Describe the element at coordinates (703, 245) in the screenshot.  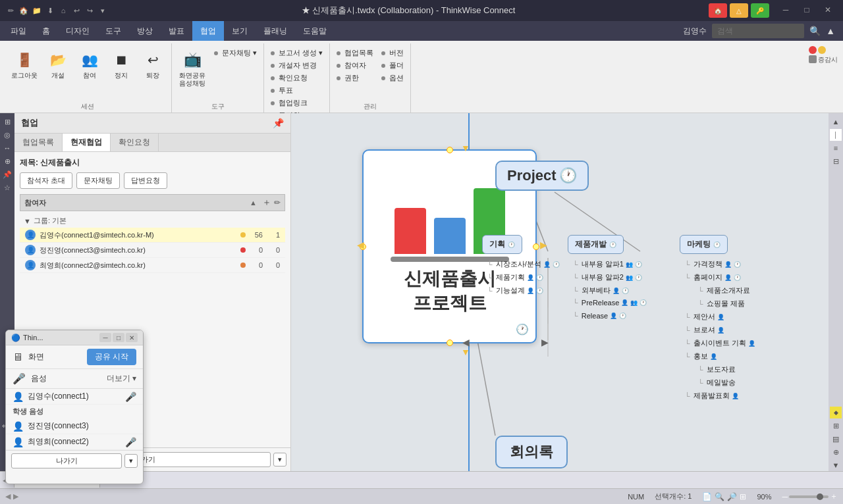
I see `marketing-node: 마케팅 🕐` at that location.